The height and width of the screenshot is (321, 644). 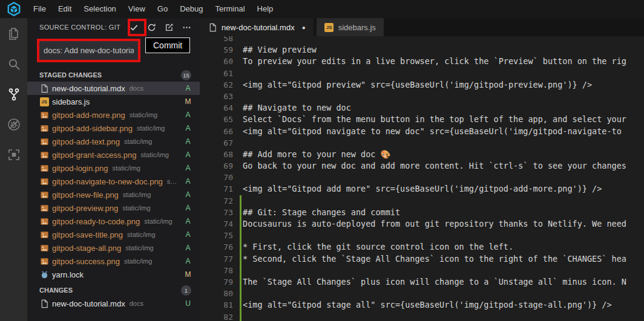 I want to click on edit-button, so click(x=169, y=27).